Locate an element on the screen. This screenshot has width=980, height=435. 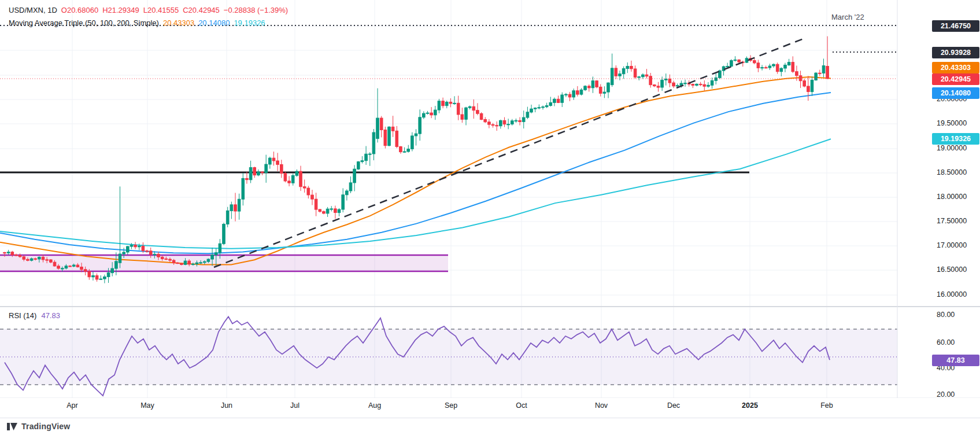
time-tick-label: Oct is located at coordinates (522, 405).